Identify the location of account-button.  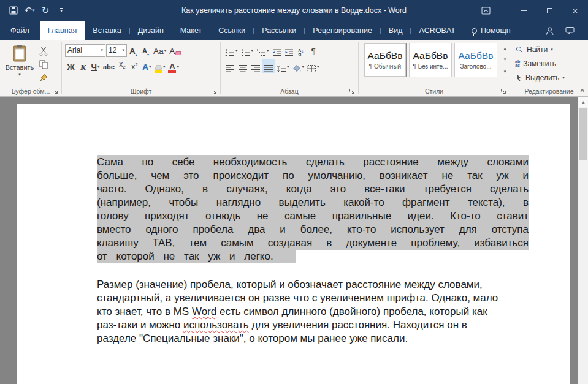
(549, 31).